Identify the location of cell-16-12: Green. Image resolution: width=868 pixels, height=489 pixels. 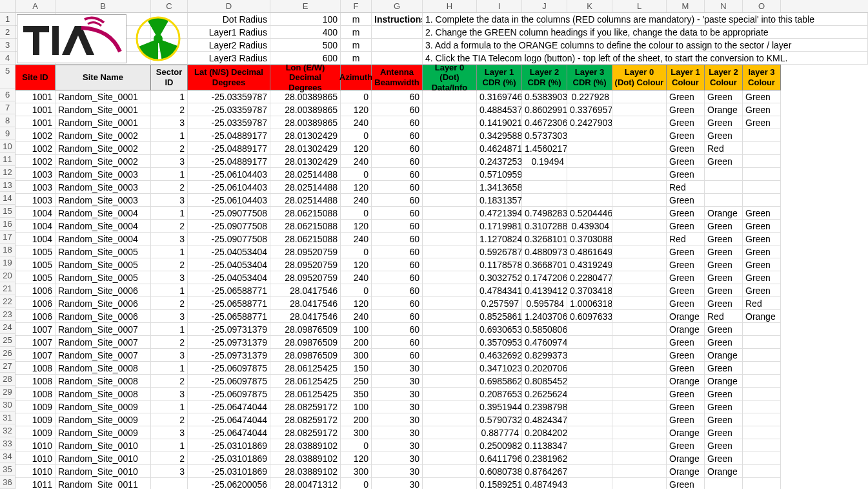
(685, 304).